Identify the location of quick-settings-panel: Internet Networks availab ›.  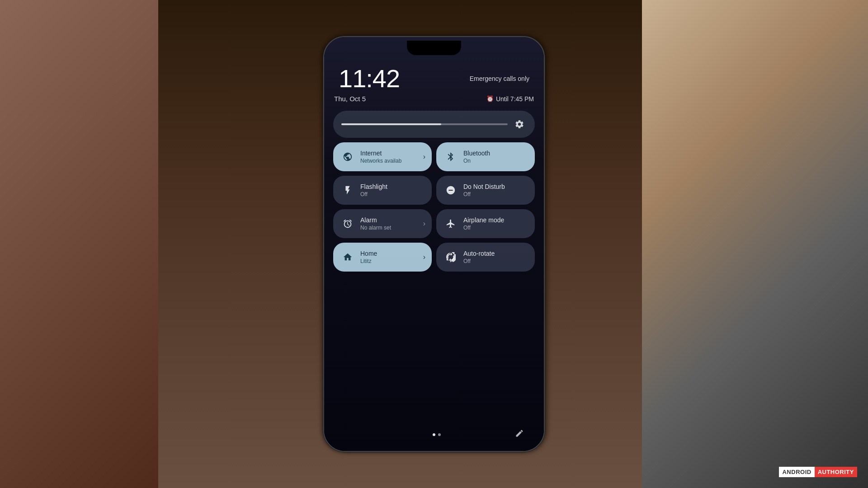
(434, 267).